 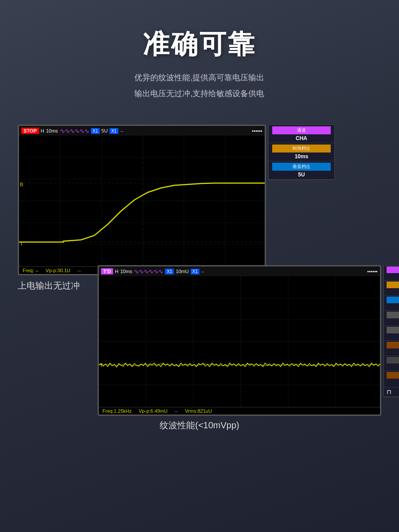 What do you see at coordinates (393, 367) in the screenshot?
I see `b-sidebar-coupling-value: AC` at bounding box center [393, 367].